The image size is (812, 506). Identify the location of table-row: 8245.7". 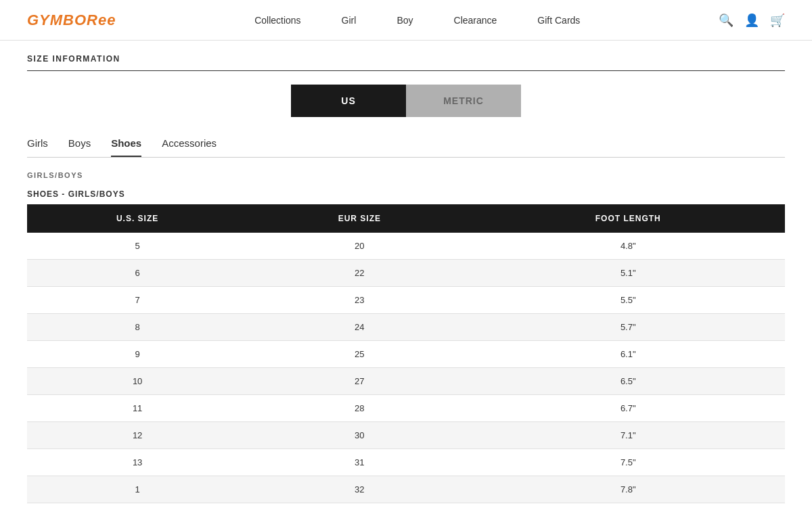
(406, 327).